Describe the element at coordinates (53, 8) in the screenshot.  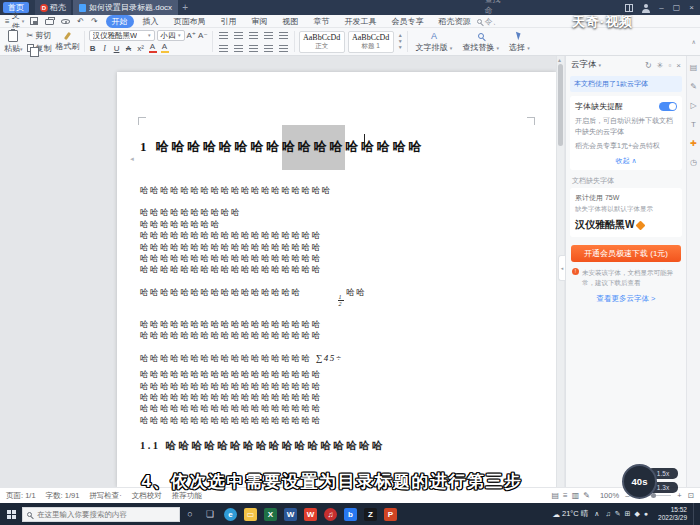
I see `docer-tab: D 稻壳` at that location.